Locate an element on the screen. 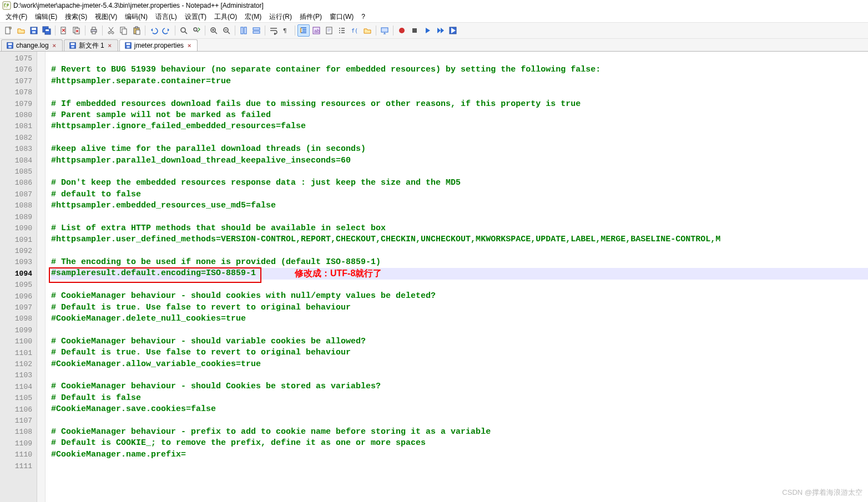  menu-item: 工具(O) is located at coordinates (225, 17).